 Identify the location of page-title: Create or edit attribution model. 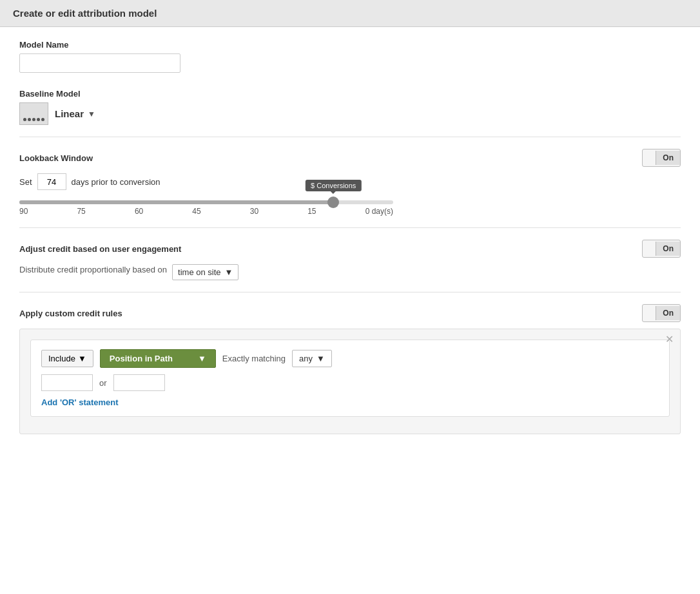
(350, 14).